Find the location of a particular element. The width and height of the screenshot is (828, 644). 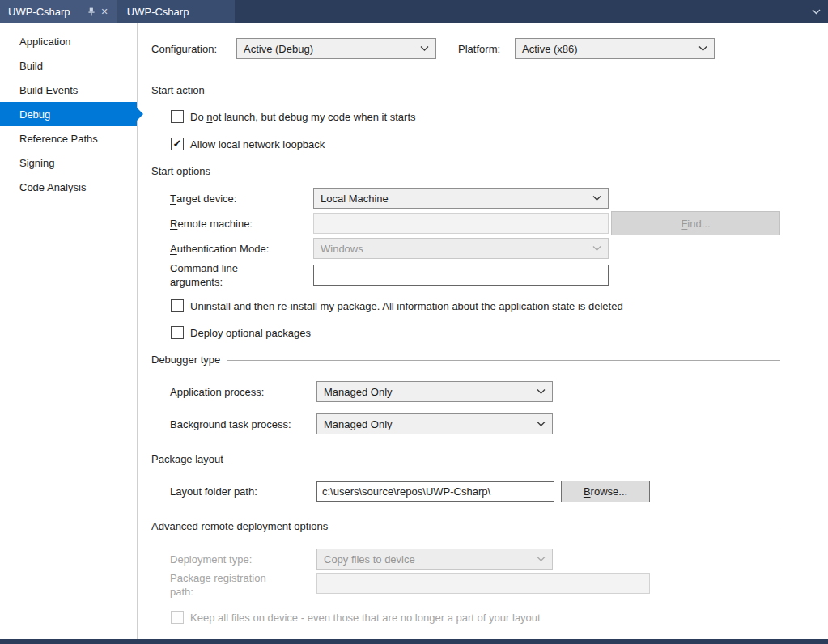

application-process-label: Application process: is located at coordinates (217, 392).